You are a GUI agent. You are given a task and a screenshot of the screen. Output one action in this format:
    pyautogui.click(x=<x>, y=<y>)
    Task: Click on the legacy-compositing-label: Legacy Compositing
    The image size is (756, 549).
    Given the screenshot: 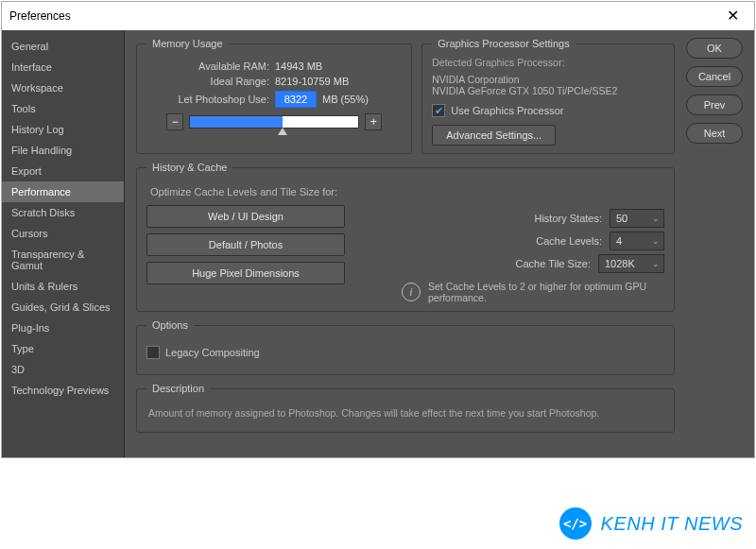 What is the action you would take?
    pyautogui.click(x=213, y=352)
    